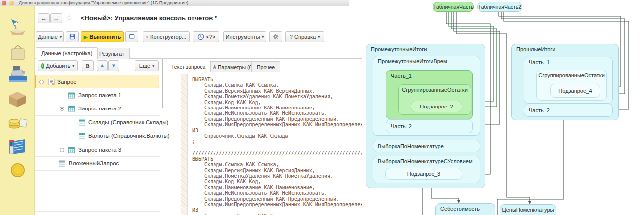 This screenshot has width=644, height=215. I want to click on tree-row-paket1: Запрос пакета 1, so click(97, 96).